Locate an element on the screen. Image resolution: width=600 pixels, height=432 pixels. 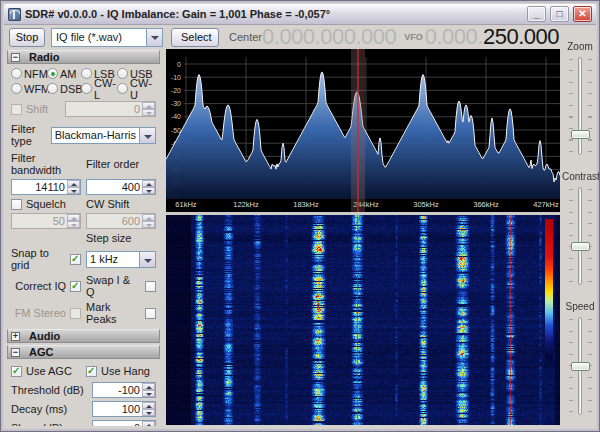
collapse-icon: + is located at coordinates (16, 336).